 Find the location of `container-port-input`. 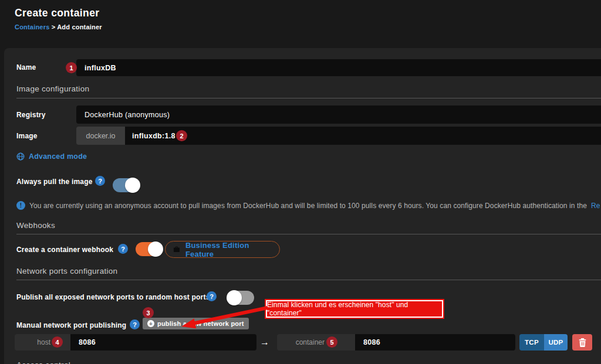

container-port-input is located at coordinates (435, 342).